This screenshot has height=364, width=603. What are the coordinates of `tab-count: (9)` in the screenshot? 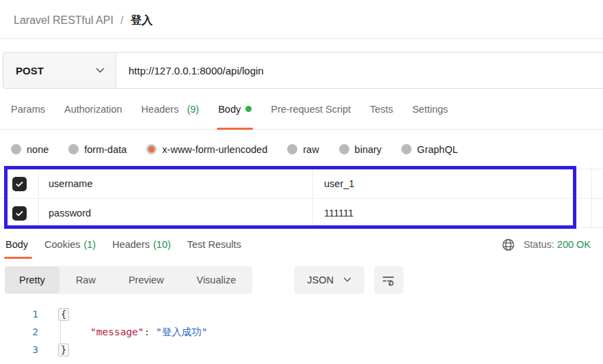 It's located at (193, 109).